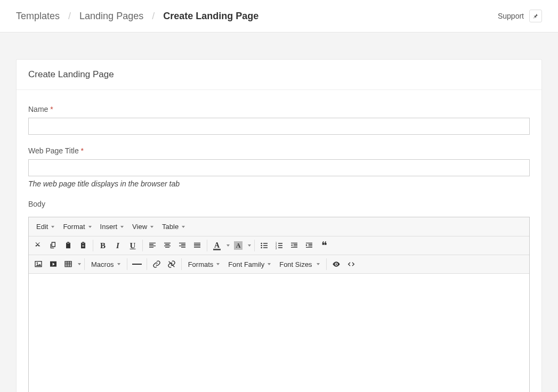 The image size is (558, 392). What do you see at coordinates (324, 246) in the screenshot?
I see `blockquote-button: ❝` at bounding box center [324, 246].